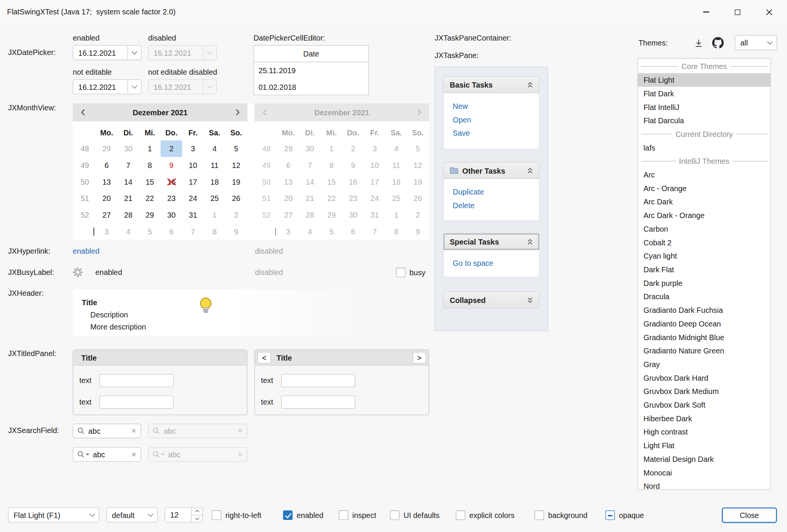 The height and width of the screenshot is (532, 787). I want to click on busy-checkbox-group: busy, so click(411, 272).